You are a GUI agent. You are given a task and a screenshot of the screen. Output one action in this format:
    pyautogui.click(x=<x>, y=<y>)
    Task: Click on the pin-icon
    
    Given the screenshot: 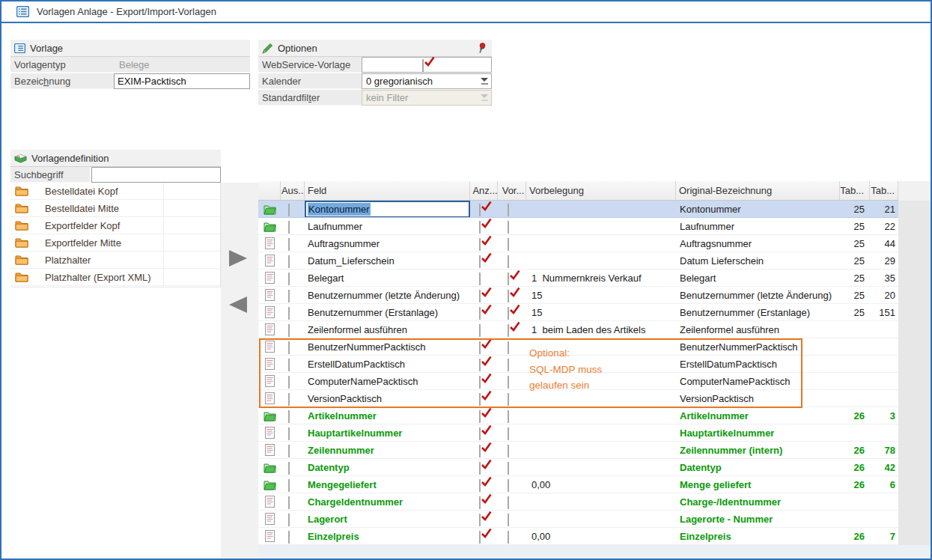 What is the action you would take?
    pyautogui.click(x=482, y=48)
    